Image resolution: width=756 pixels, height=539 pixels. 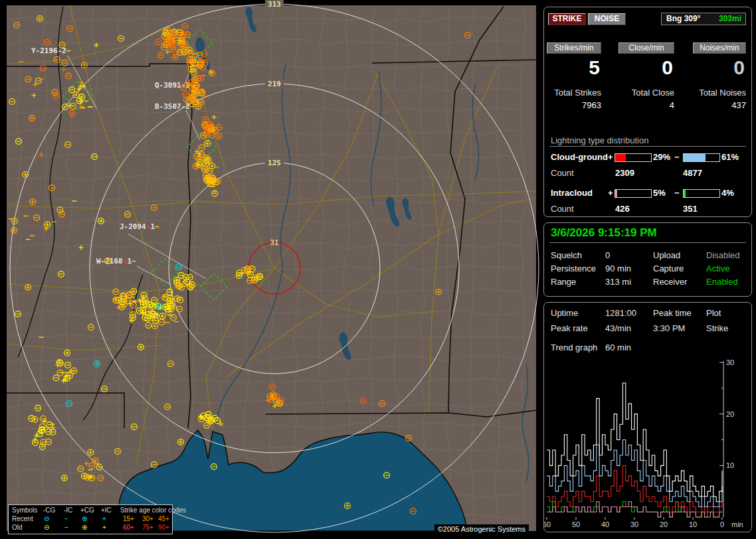 What do you see at coordinates (719, 68) in the screenshot?
I see `noises-per-min-value: 0` at bounding box center [719, 68].